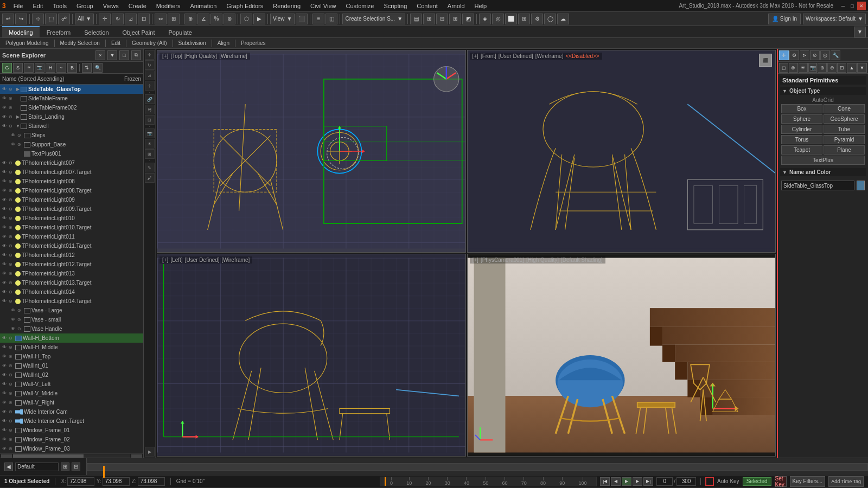  What do you see at coordinates (56, 283) in the screenshot?
I see `object-name: TPhotometricLight013.Target` at bounding box center [56, 283].